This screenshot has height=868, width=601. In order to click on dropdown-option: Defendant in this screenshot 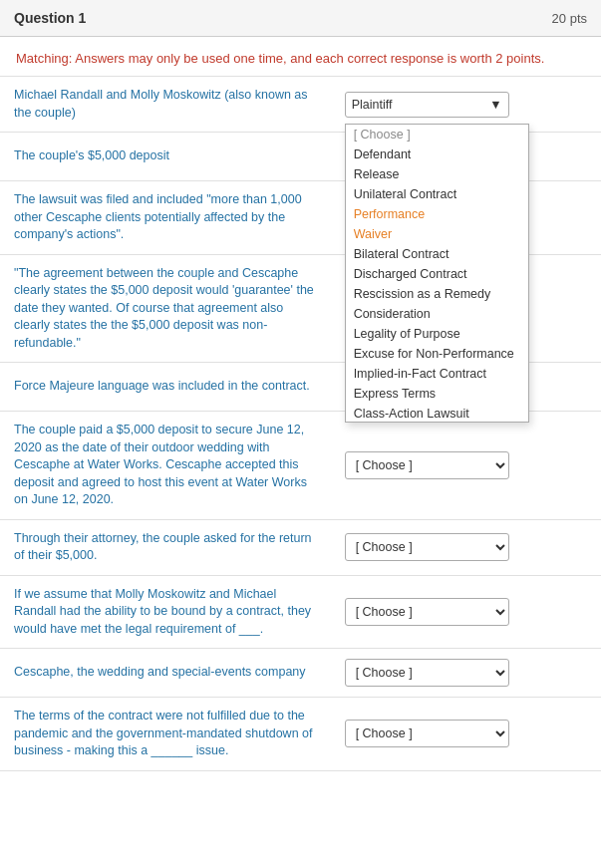, I will do `click(437, 154)`.